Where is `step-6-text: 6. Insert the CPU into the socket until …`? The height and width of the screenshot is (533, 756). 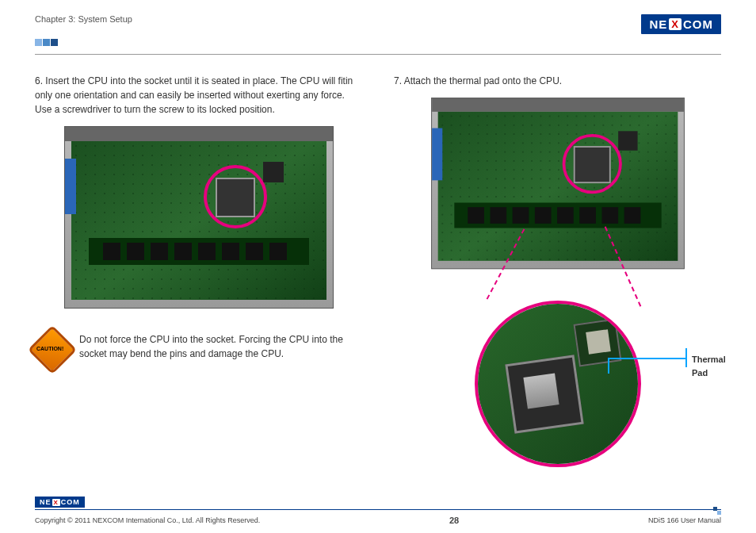 step-6-text: 6. Insert the CPU into the socket until … is located at coordinates (198, 95).